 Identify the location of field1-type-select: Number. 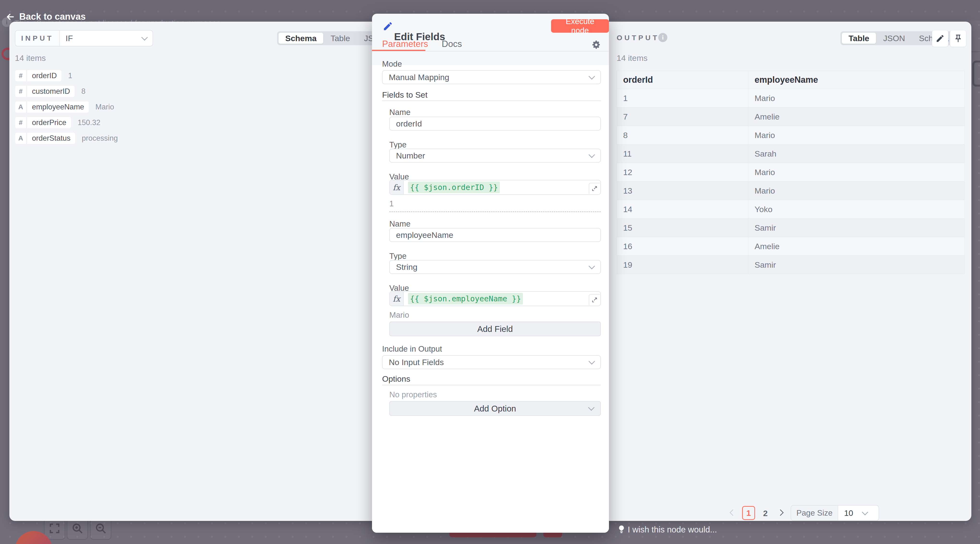
(495, 155).